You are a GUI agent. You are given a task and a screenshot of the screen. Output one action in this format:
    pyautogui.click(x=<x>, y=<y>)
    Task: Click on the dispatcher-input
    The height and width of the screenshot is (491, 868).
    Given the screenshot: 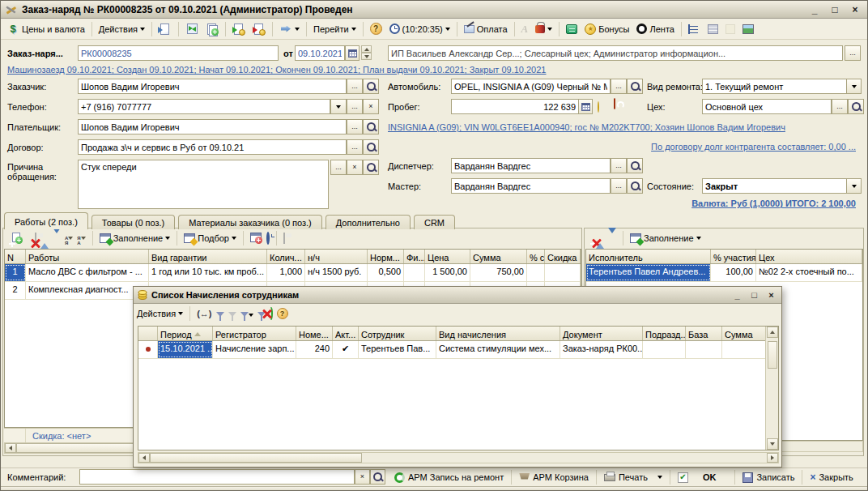 What is the action you would take?
    pyautogui.click(x=531, y=165)
    